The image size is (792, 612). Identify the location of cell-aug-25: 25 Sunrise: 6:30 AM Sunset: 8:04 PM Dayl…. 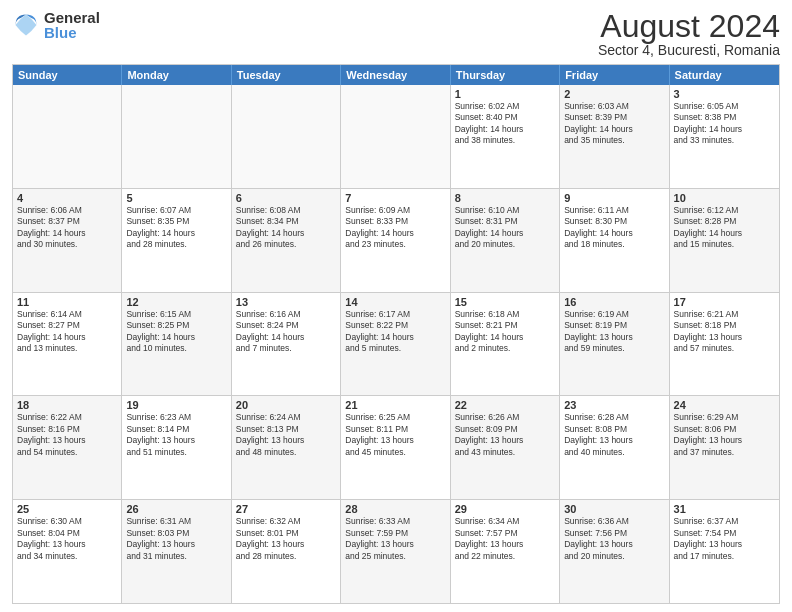
(68, 552).